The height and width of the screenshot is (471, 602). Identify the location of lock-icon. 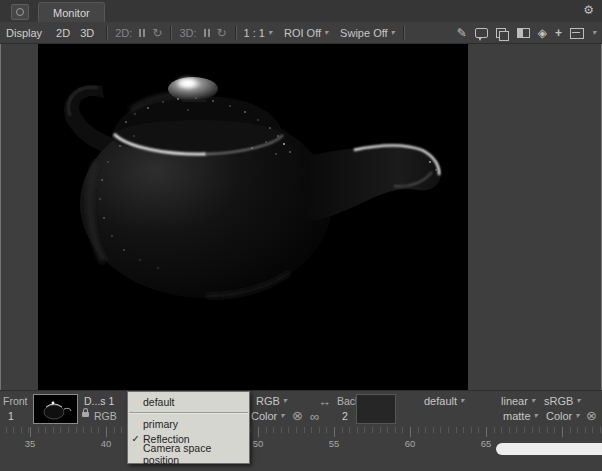
(86, 414).